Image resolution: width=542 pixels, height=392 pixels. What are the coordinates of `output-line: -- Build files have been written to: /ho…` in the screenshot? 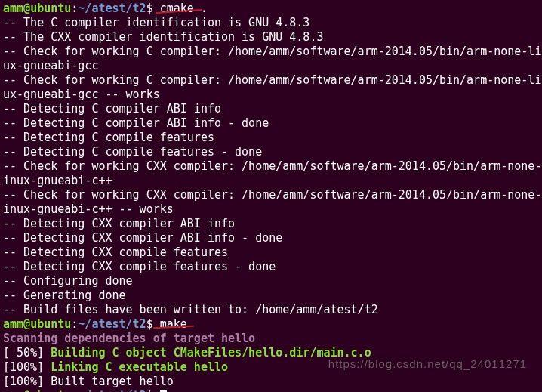 It's located at (271, 310).